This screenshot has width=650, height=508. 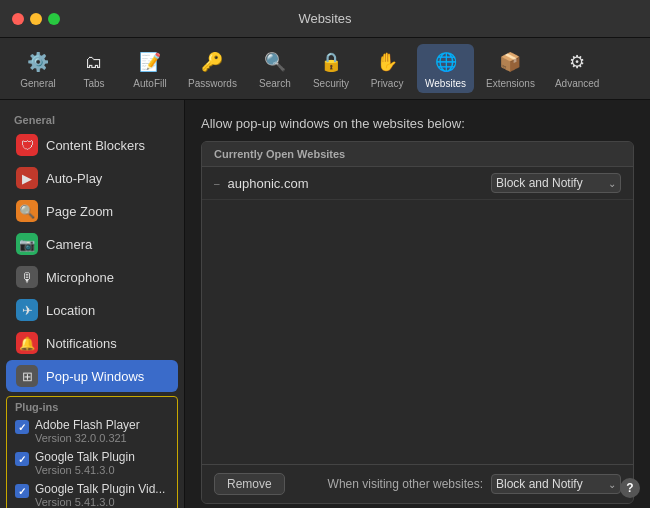 What do you see at coordinates (474, 484) in the screenshot?
I see `bottom-right: When visiting other websites: Block and …` at bounding box center [474, 484].